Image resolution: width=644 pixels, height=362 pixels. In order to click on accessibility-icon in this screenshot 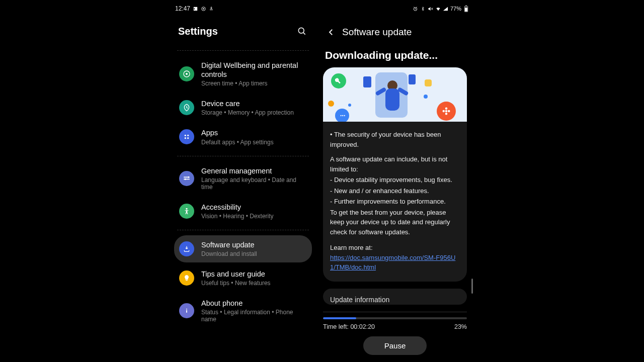, I will do `click(187, 211)`.